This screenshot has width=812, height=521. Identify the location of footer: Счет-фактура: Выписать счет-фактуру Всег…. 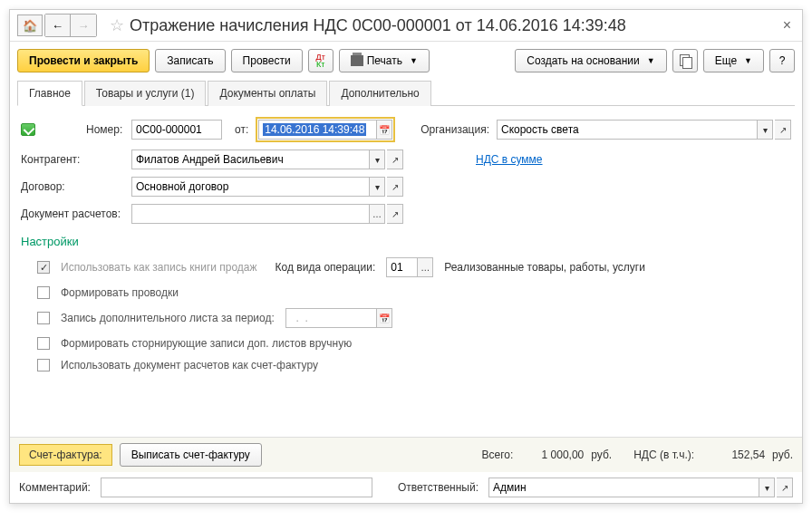
(406, 469).